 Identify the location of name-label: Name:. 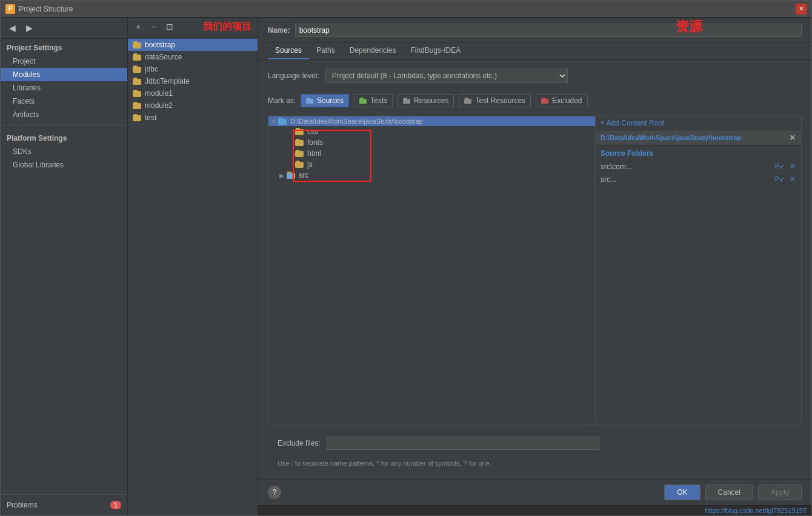
(279, 30).